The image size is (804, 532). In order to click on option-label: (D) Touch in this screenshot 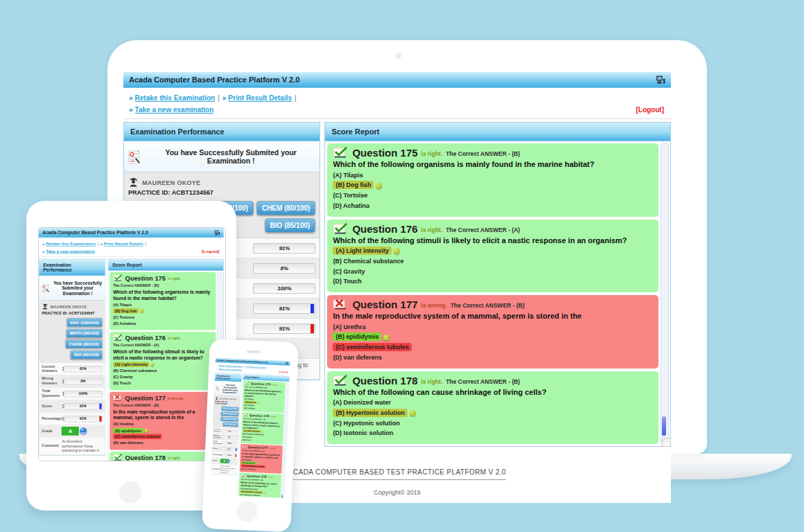, I will do `click(347, 281)`.